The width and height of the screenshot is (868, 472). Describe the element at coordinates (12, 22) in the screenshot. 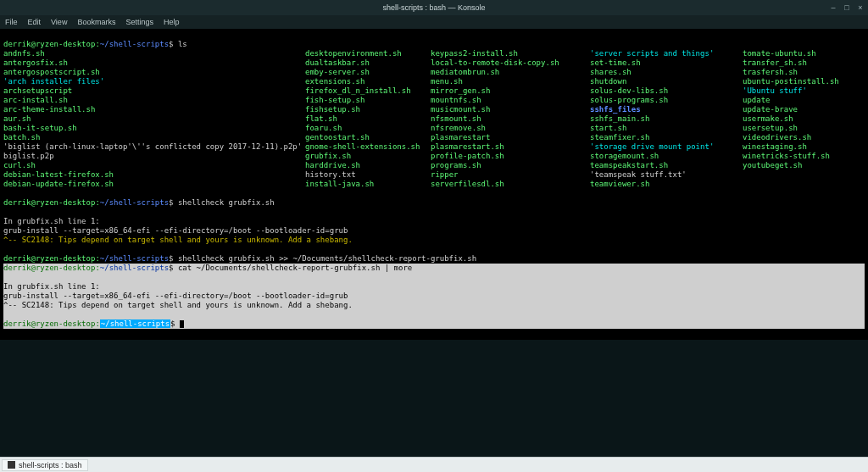

I see `menu-file: File` at that location.